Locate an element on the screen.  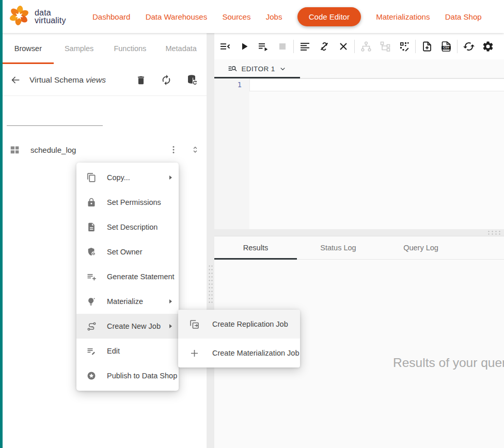
run-selection-button is located at coordinates (263, 46).